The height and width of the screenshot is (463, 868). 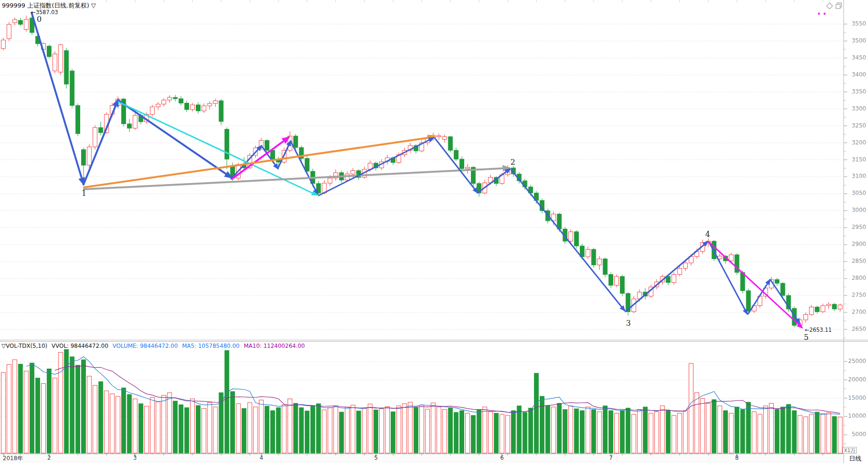 What do you see at coordinates (856, 295) in the screenshot?
I see `price-axis-label: 2750` at bounding box center [856, 295].